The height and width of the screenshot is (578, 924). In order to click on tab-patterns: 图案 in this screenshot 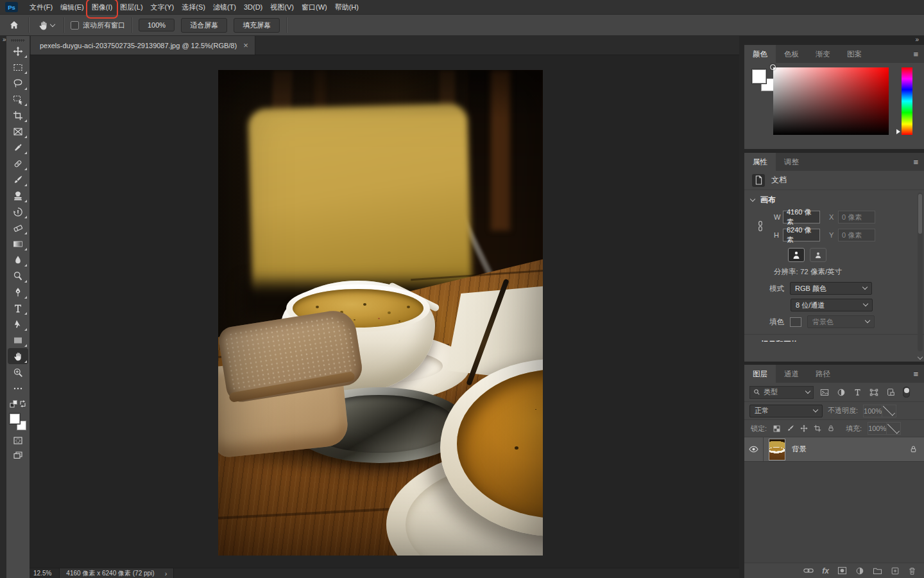, I will do `click(855, 54)`.